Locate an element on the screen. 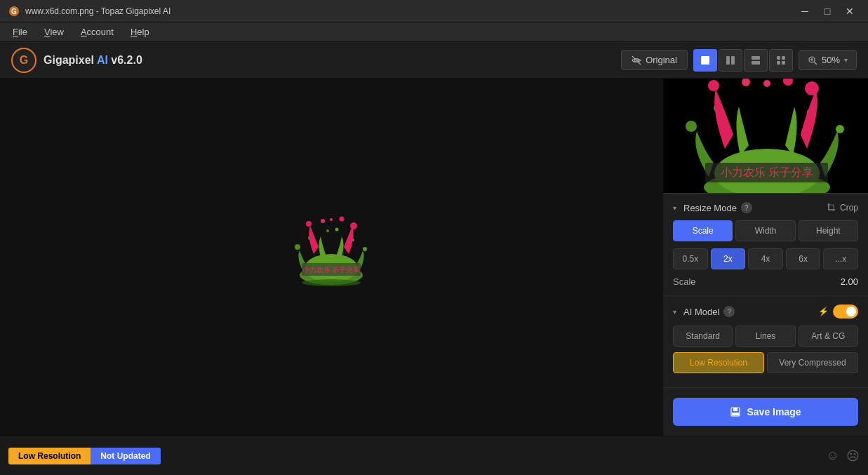 Image resolution: width=868 pixels, height=475 pixels. tab-scale: Scale is located at coordinates (703, 231).